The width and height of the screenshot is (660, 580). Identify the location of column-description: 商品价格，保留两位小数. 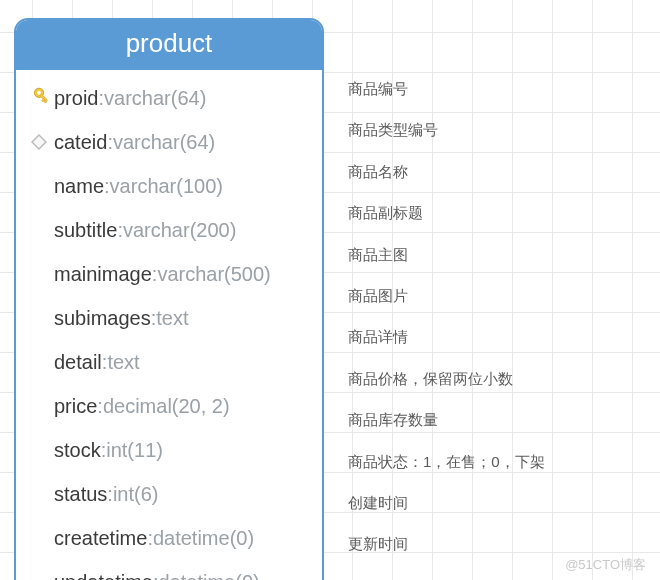
(498, 388).